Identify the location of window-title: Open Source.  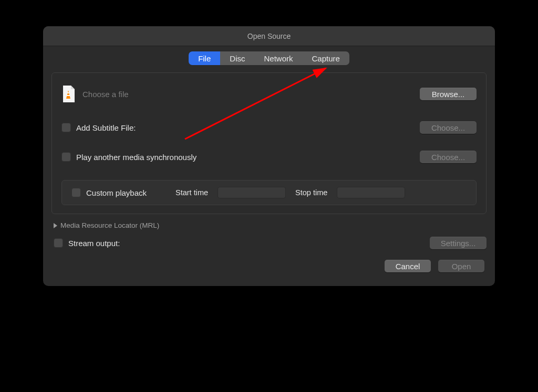
(269, 36).